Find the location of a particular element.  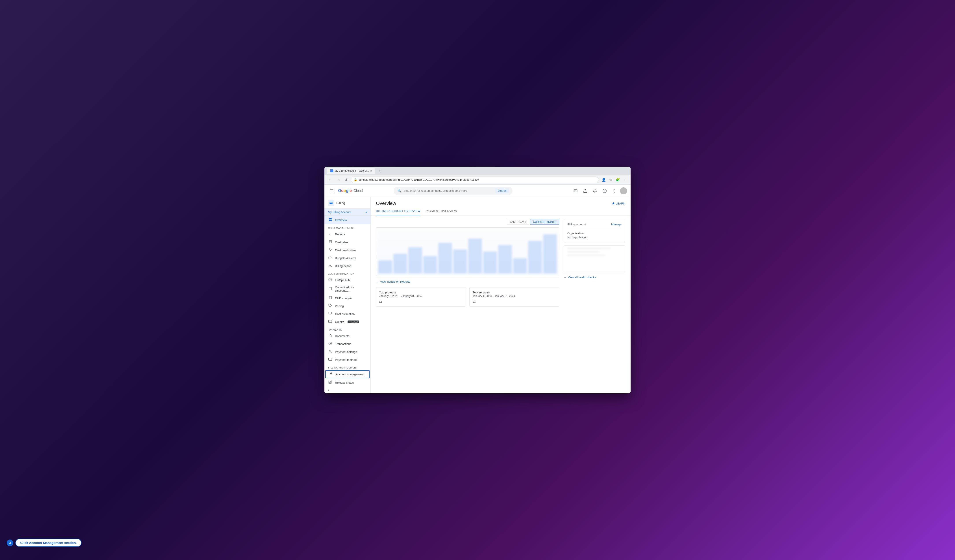

sidebar-item-release-notes: Release Notes is located at coordinates (348, 382).